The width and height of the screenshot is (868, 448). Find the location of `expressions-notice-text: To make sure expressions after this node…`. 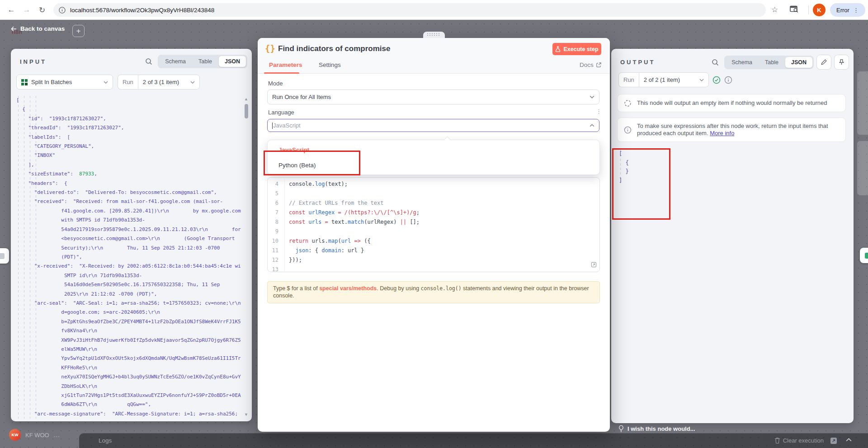

expressions-notice-text: To make sure expressions after this node… is located at coordinates (738, 130).